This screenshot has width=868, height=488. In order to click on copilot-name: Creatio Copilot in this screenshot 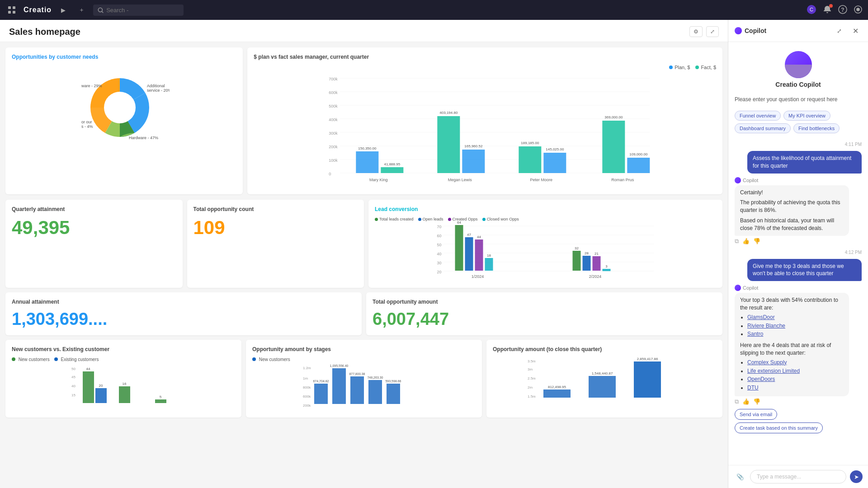, I will do `click(798, 84)`.